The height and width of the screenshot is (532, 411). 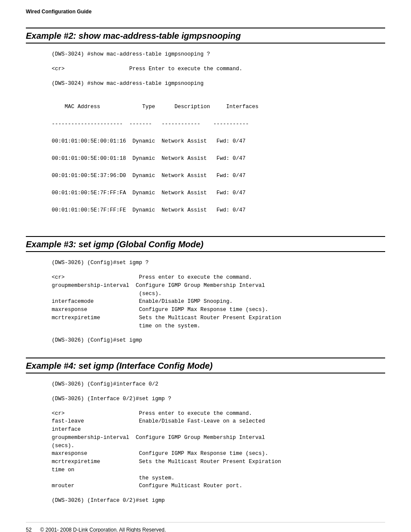 What do you see at coordinates (149, 141) in the screenshot?
I see `table-row-1: 00:01:01:00:5E:00:01:16 Dynamic Network …` at bounding box center [149, 141].